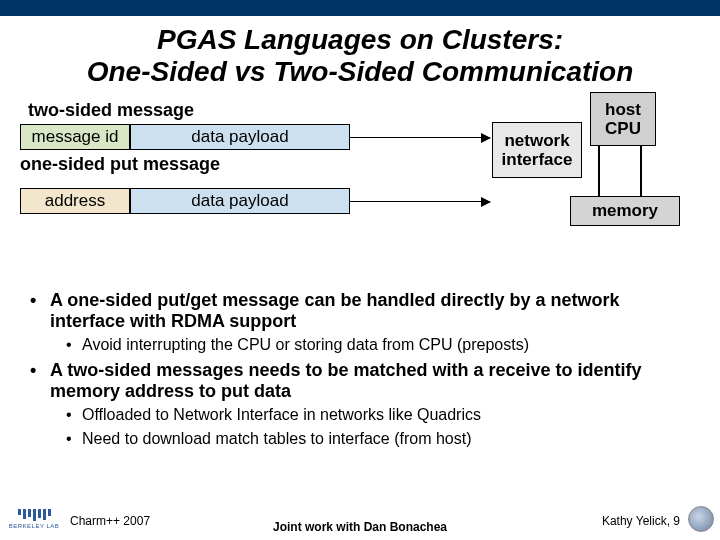 This screenshot has width=720, height=540. I want to click on title-line2: One-Sided vs Two-Sided Communication, so click(360, 72).